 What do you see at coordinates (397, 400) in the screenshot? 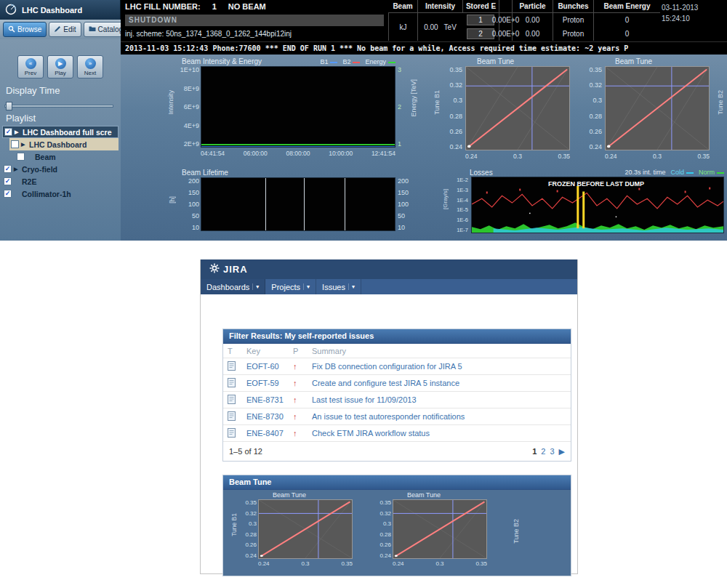
I see `issue-row: ENE-8731 ↑ Last test issue for 11/09/201…` at bounding box center [397, 400].